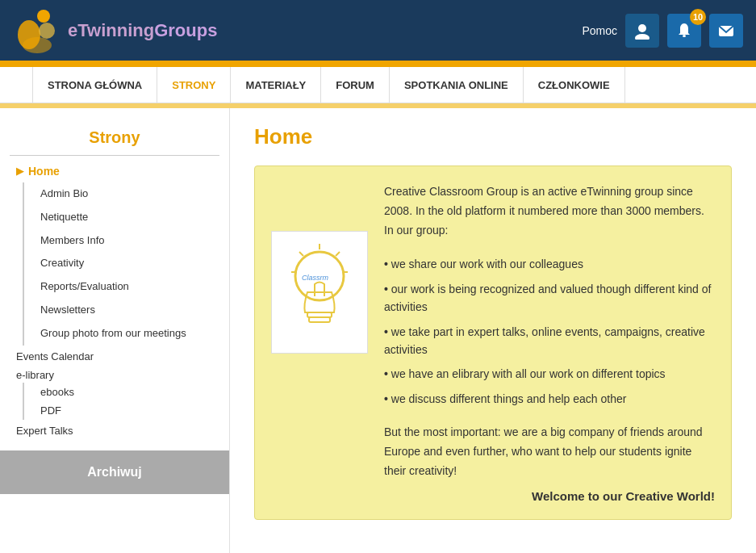 The width and height of the screenshot is (756, 553). I want to click on sidebar-item-expert-talks: Expert Talks, so click(116, 429).